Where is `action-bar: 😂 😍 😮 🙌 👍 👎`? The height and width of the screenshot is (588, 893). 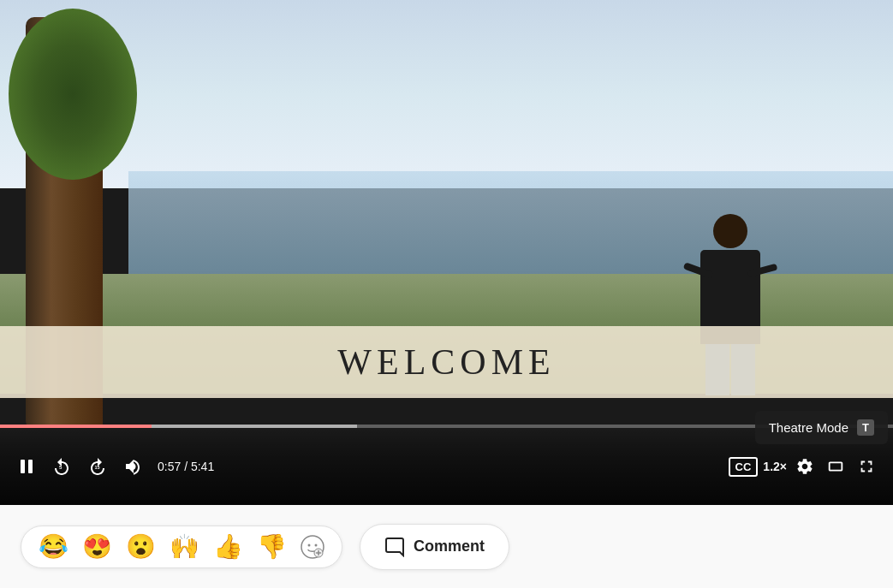 action-bar: 😂 😍 😮 🙌 👍 👎 is located at coordinates (447, 546).